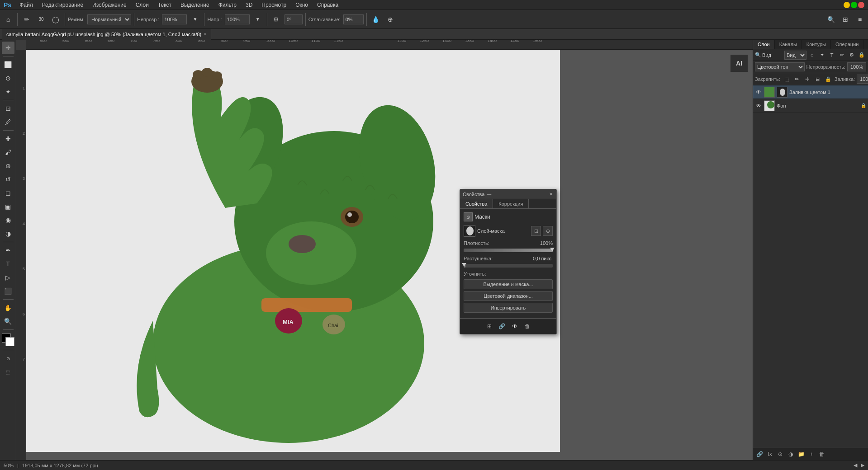 The width and height of the screenshot is (868, 470). Describe the element at coordinates (788, 44) in the screenshot. I see `tab-channels: Каналы` at that location.